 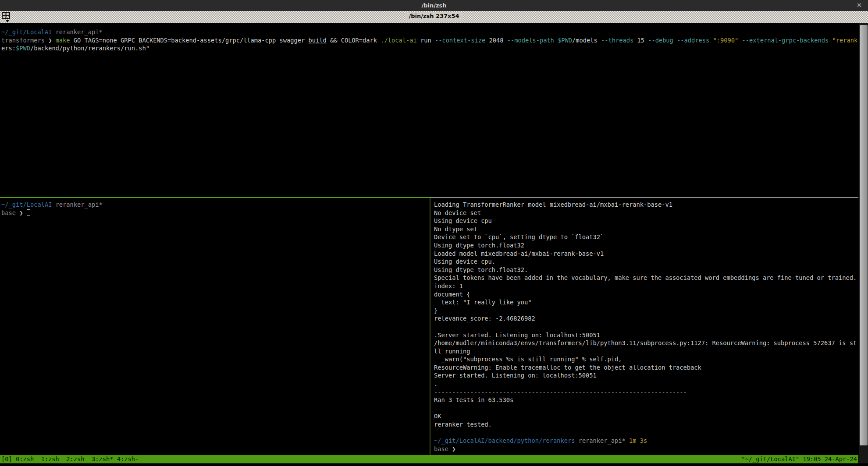 I want to click on terminal-line: Loading TransformerRanker model mixedbre…, so click(x=646, y=205).